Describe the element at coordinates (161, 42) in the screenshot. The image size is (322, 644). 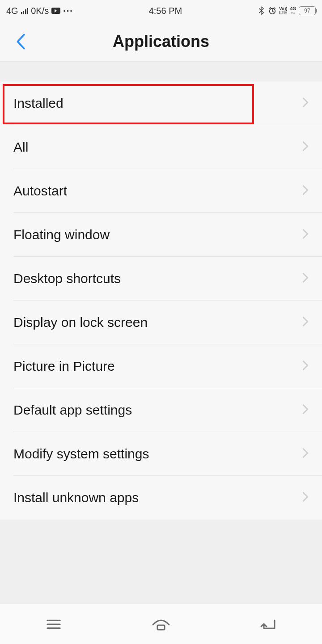
I see `page-header: Applications` at that location.